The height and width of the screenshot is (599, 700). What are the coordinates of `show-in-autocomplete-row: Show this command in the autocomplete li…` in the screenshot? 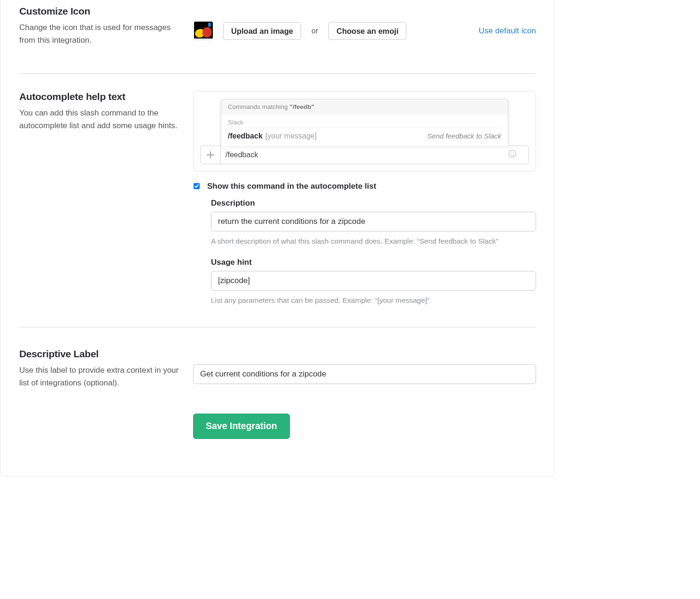 It's located at (365, 186).